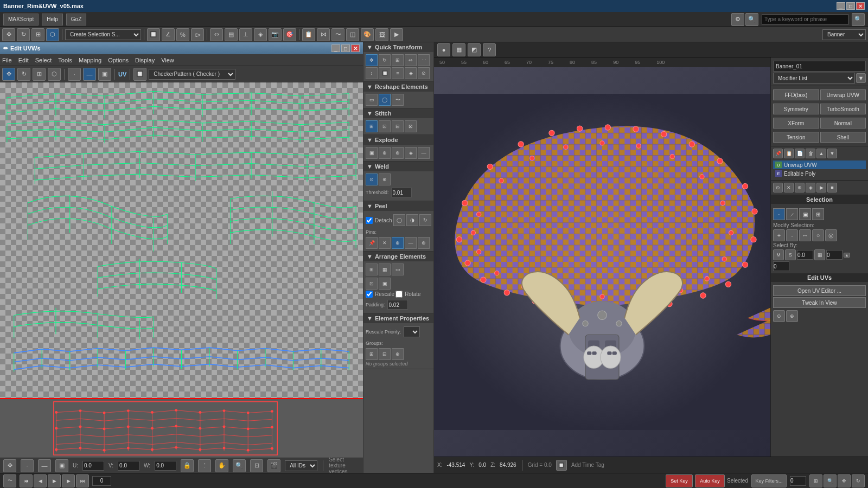  Describe the element at coordinates (792, 235) in the screenshot. I see `shrink-sel-btn: -` at that location.